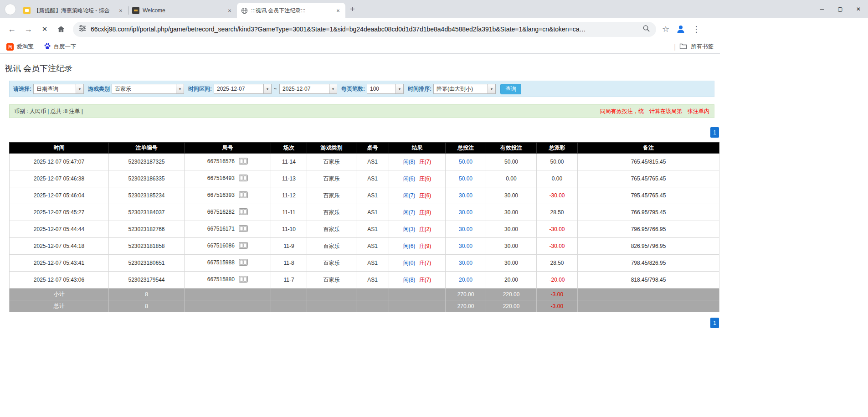 The width and height of the screenshot is (868, 417). What do you see at coordinates (242, 89) in the screenshot?
I see `date-from-picker: 2025-12-07 ▼` at bounding box center [242, 89].